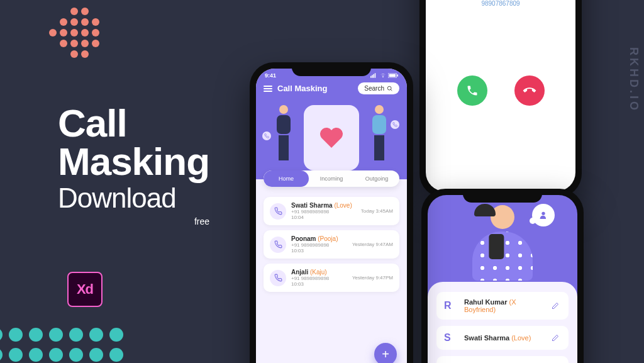 This screenshot has width=644, height=363. I want to click on menu-icon, so click(268, 89).